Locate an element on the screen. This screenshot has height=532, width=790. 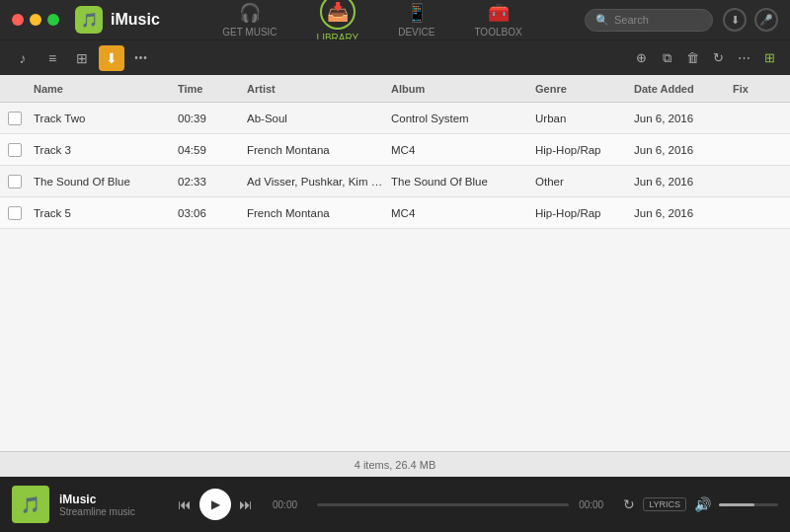
table-row: Track 5 03:06 French Montana MC4 Hip-Hop… is located at coordinates (395, 213).